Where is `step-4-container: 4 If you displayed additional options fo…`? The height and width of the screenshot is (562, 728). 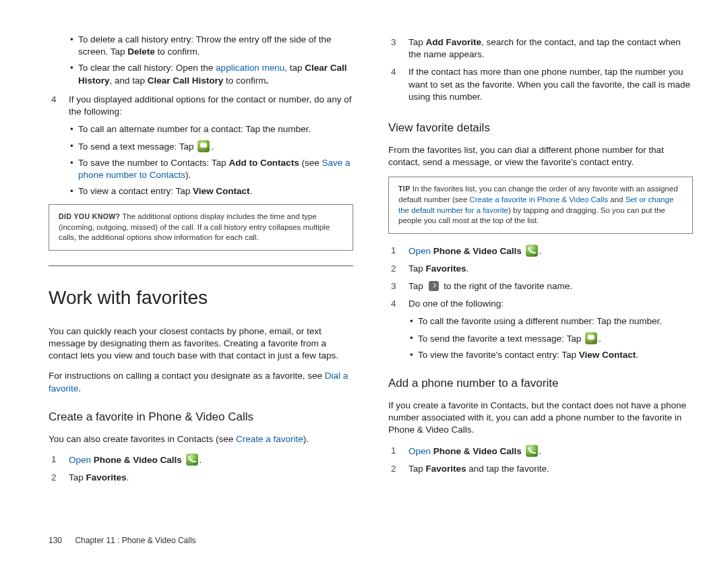
step-4-container: 4 If you displayed additional options fo… is located at coordinates (201, 106).